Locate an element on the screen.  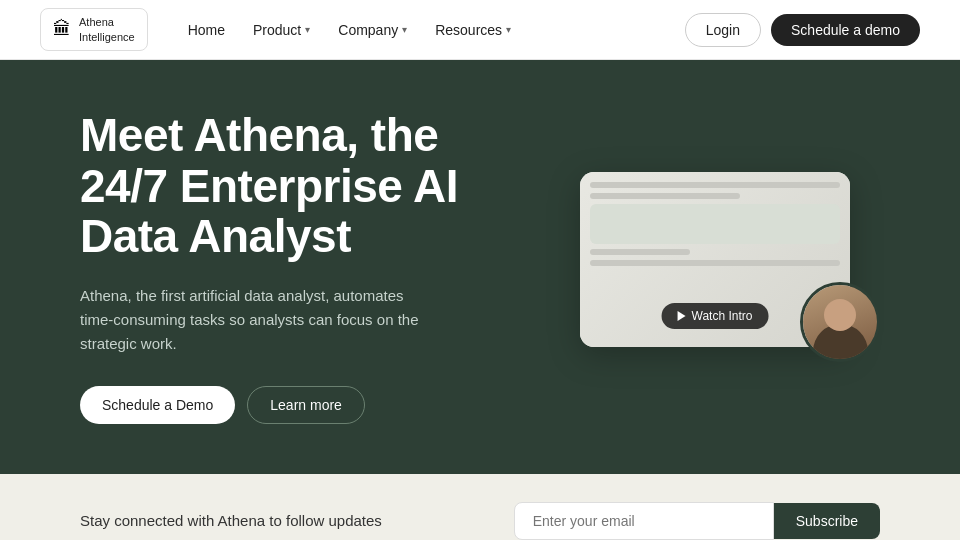
subscribe-form: Subscribe is located at coordinates (697, 521).